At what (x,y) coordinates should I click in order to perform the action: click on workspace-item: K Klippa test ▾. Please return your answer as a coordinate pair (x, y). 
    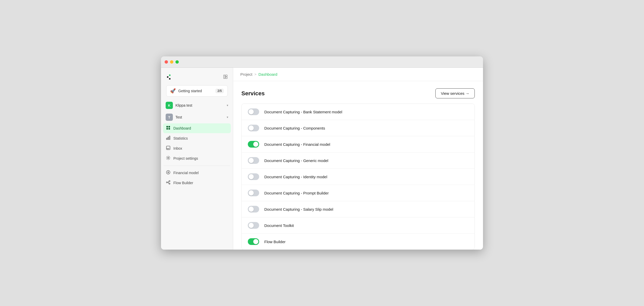
    Looking at the image, I should click on (197, 105).